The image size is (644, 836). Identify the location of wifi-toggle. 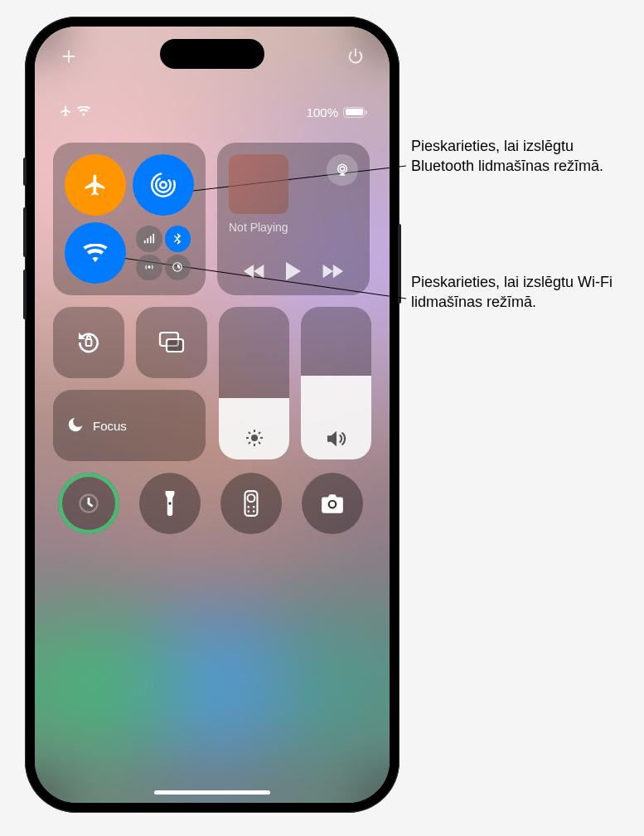
(95, 253).